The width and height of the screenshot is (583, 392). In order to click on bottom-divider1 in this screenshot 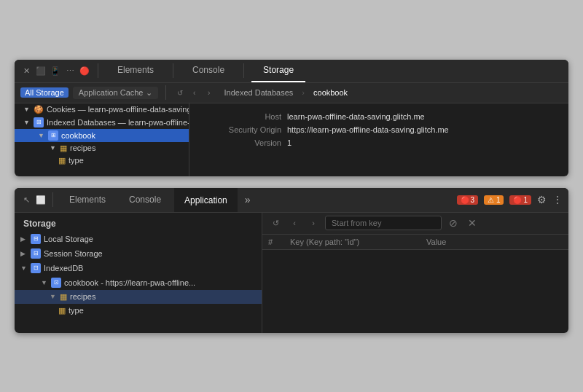, I will do `click(52, 200)`.